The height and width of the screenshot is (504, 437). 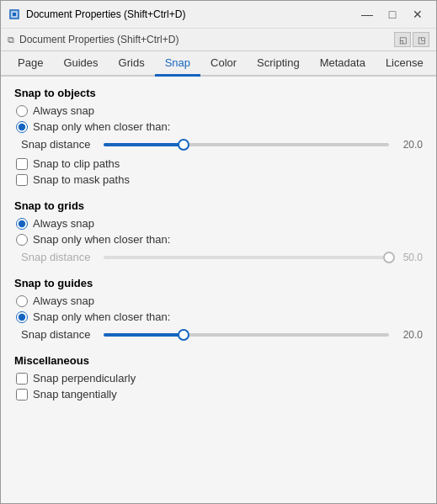 I want to click on window-controls: — □ ✕, so click(x=392, y=14).